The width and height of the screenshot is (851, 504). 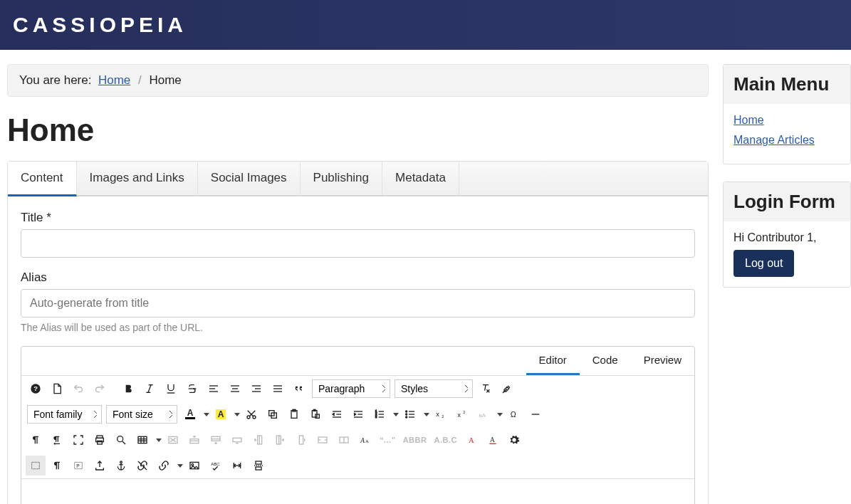 I want to click on anchor-icon, so click(x=121, y=466).